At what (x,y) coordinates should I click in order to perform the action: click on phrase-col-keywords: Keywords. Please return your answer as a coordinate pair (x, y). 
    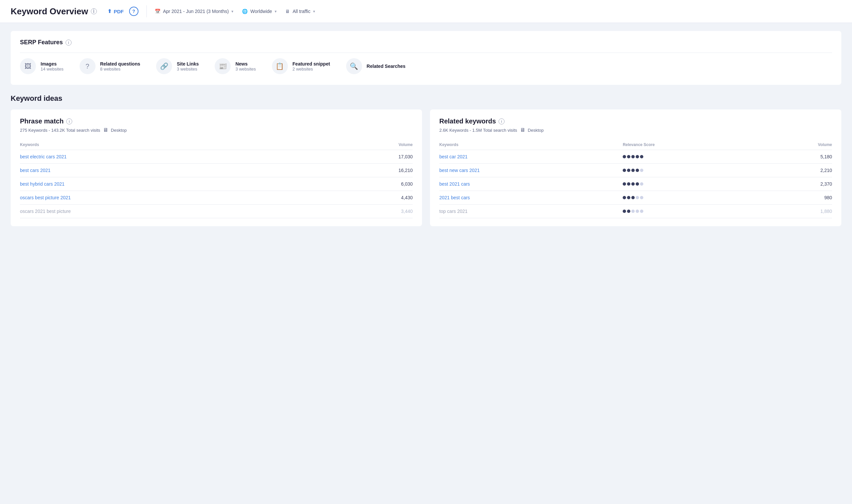
    Looking at the image, I should click on (173, 145).